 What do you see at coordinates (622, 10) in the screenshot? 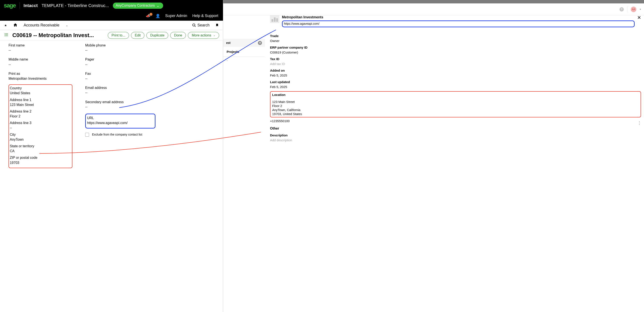
I see `help-icon: ?` at bounding box center [622, 10].